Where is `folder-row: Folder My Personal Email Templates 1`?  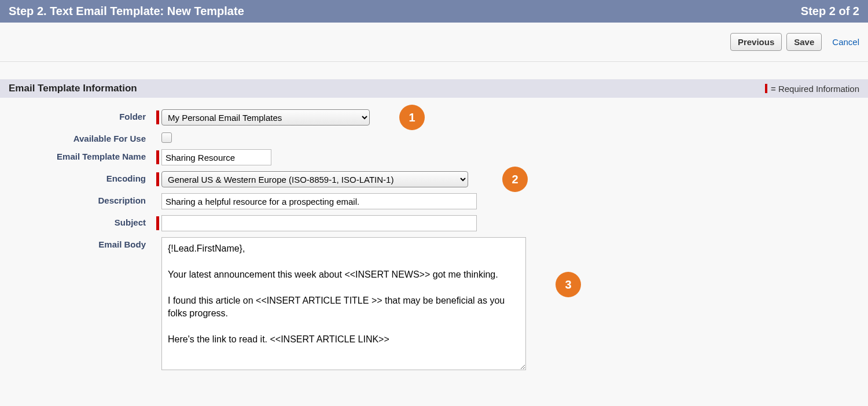
folder-row: Folder My Personal Email Templates 1 is located at coordinates (434, 117).